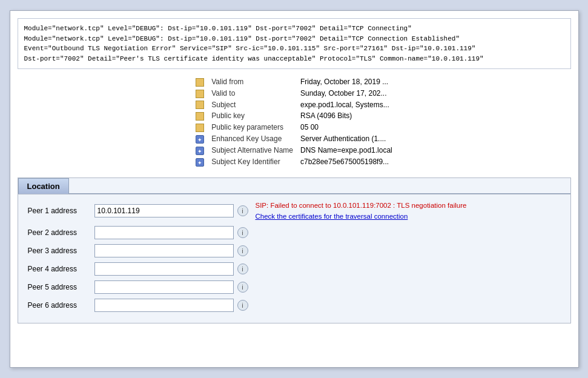 The width and height of the screenshot is (588, 378). Describe the element at coordinates (320, 186) in the screenshot. I see `header-spacer` at that location.